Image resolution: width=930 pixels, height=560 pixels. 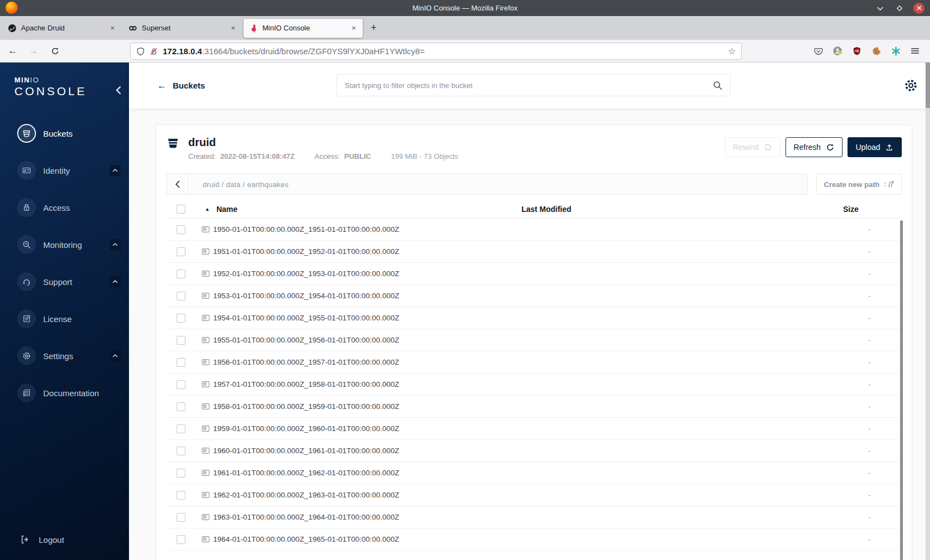 What do you see at coordinates (227, 209) in the screenshot?
I see `column-header-name: Name` at bounding box center [227, 209].